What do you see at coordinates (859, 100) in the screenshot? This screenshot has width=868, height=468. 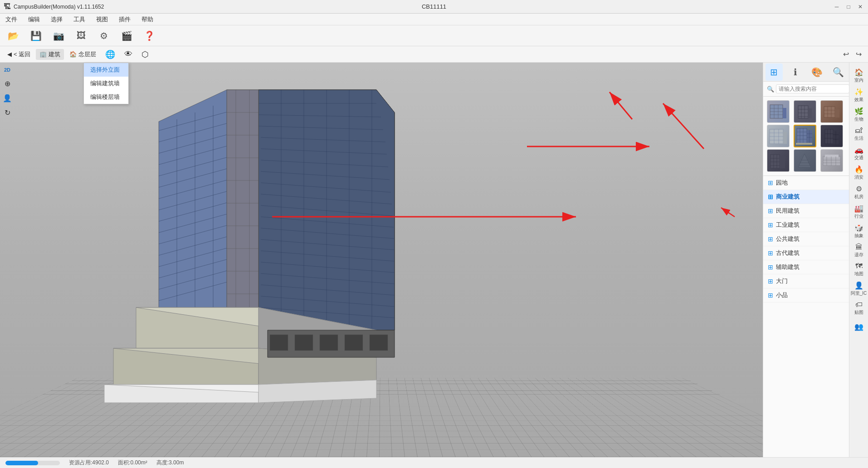 I see `effects-label: 效果` at bounding box center [859, 100].